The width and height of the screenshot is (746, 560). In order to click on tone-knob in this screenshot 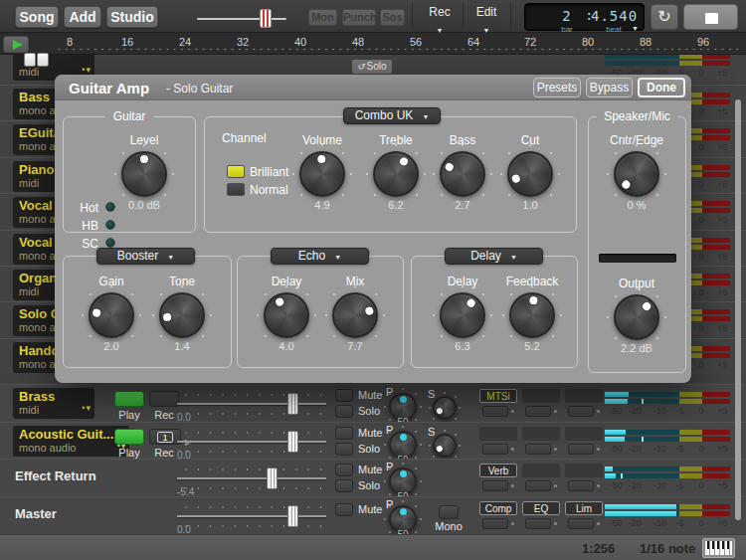, I will do `click(182, 315)`.